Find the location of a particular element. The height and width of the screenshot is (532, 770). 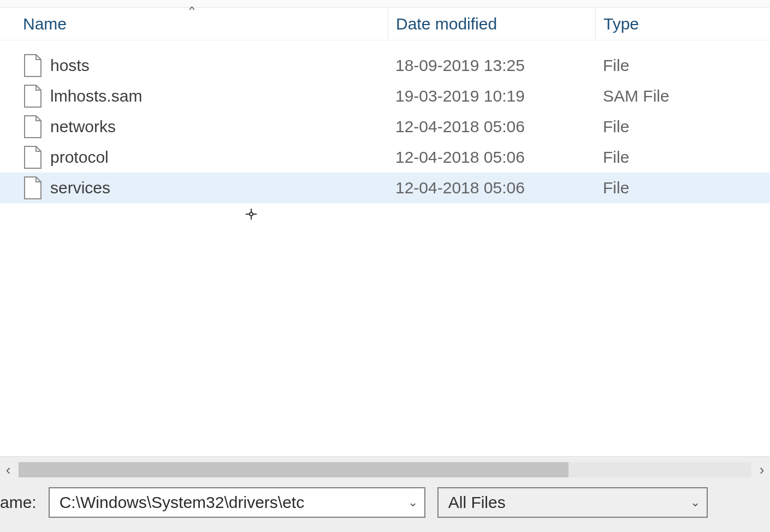

file-date: 18-09-2019 13:25 is located at coordinates (460, 66).